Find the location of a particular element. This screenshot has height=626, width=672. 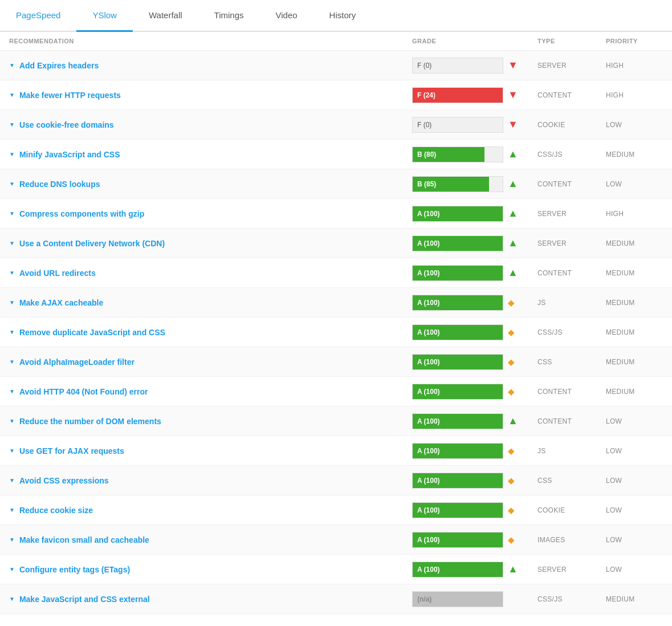

rec-link: Compress components with gzip is located at coordinates (82, 214).